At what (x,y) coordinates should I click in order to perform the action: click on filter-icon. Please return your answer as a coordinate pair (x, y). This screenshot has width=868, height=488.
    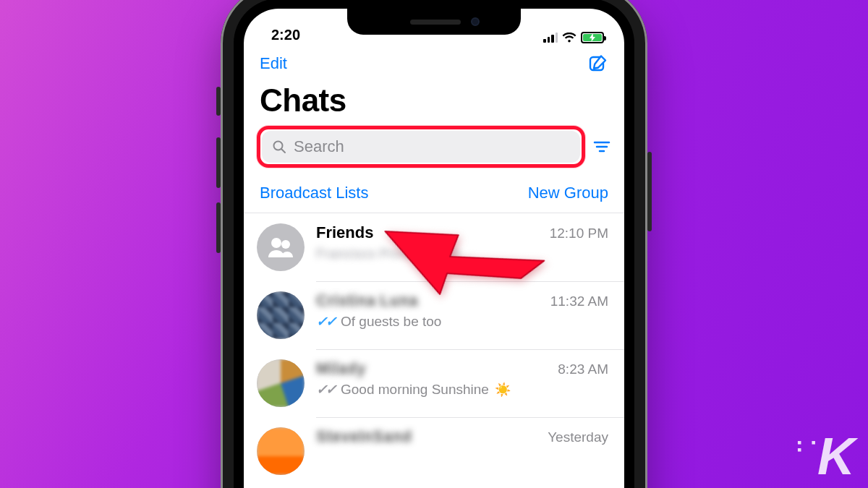
    Looking at the image, I should click on (602, 147).